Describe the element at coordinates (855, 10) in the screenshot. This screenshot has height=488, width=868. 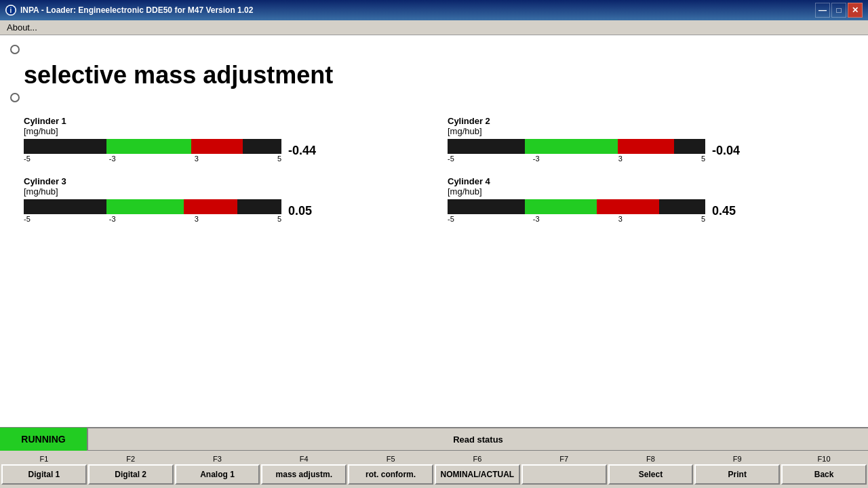
I see `close-button: ✕` at that location.